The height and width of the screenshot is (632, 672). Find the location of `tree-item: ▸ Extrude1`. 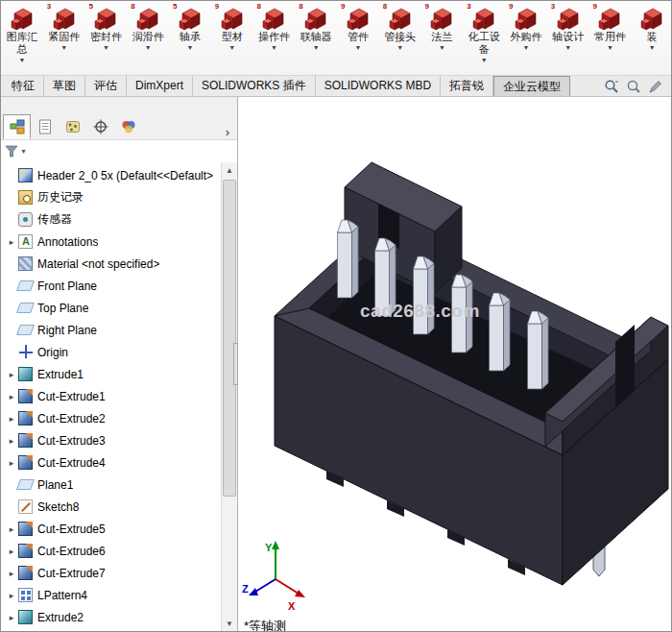

tree-item: ▸ Extrude1 is located at coordinates (119, 375).